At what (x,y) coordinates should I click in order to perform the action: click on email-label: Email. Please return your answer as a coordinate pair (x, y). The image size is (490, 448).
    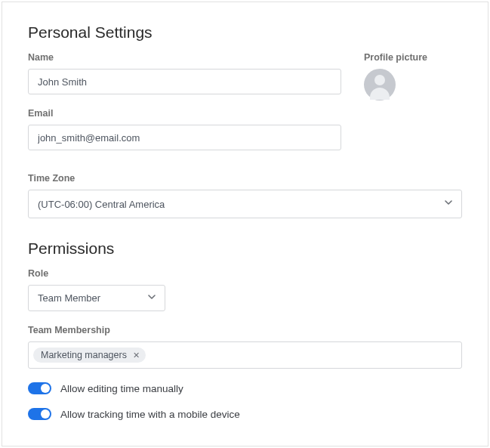
    Looking at the image, I should click on (184, 113).